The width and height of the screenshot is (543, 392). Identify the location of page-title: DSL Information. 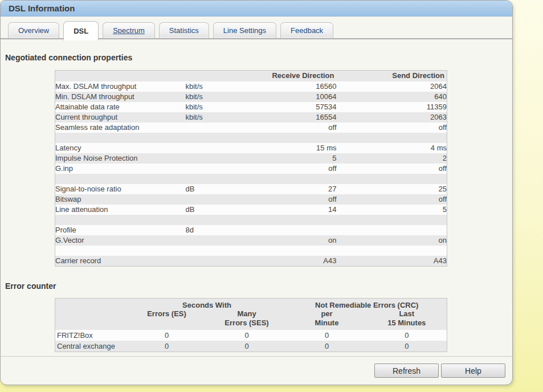
(42, 8).